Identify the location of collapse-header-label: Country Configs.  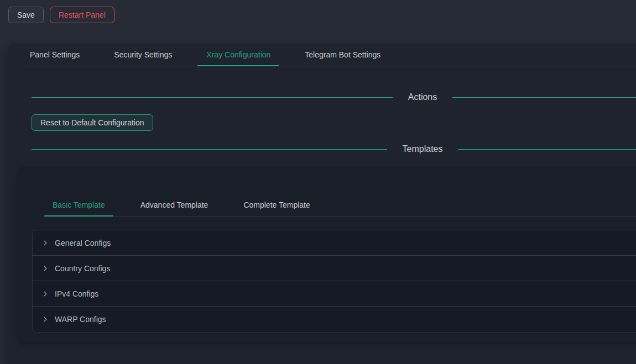
(82, 268).